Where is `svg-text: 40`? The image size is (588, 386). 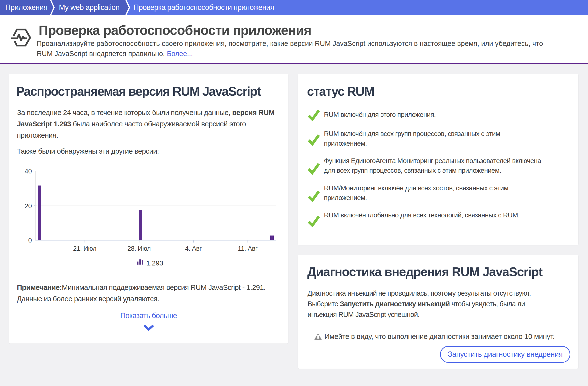
svg-text: 40 is located at coordinates (28, 171).